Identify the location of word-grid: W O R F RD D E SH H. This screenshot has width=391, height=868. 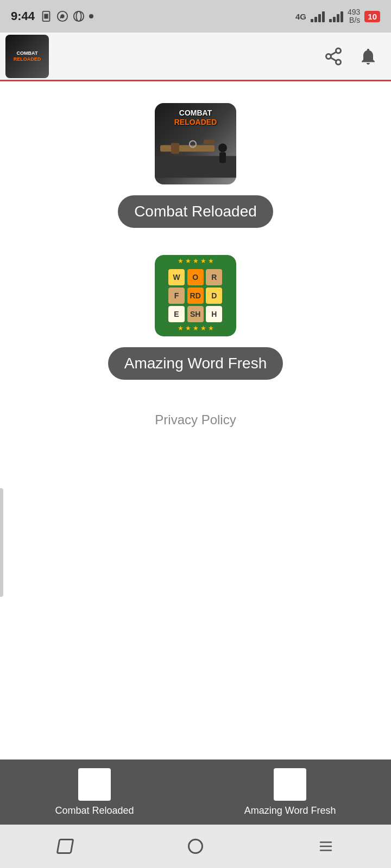
(195, 296).